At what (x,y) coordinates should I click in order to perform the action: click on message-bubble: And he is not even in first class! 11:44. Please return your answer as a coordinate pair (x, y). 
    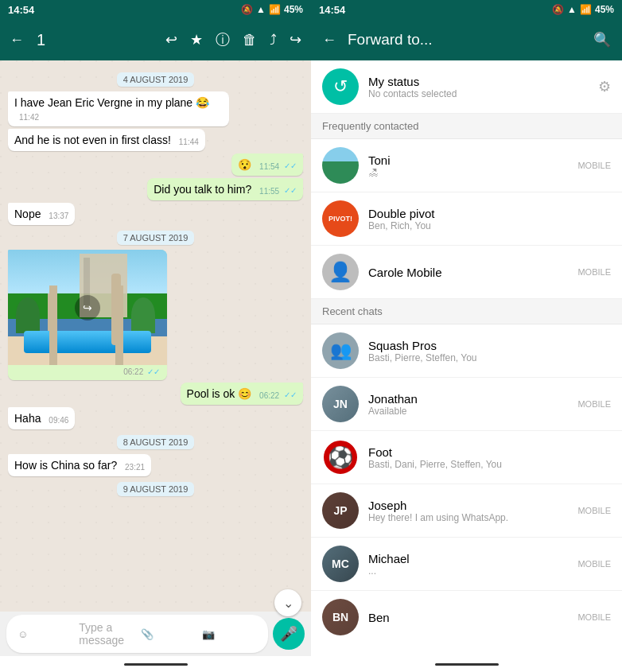
    Looking at the image, I should click on (107, 140).